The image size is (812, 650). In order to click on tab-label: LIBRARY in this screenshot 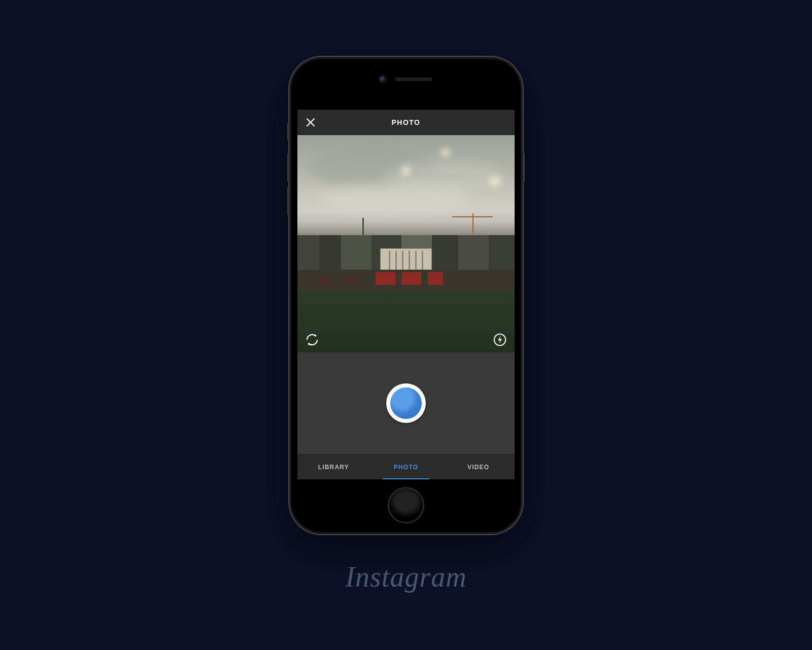, I will do `click(334, 467)`.